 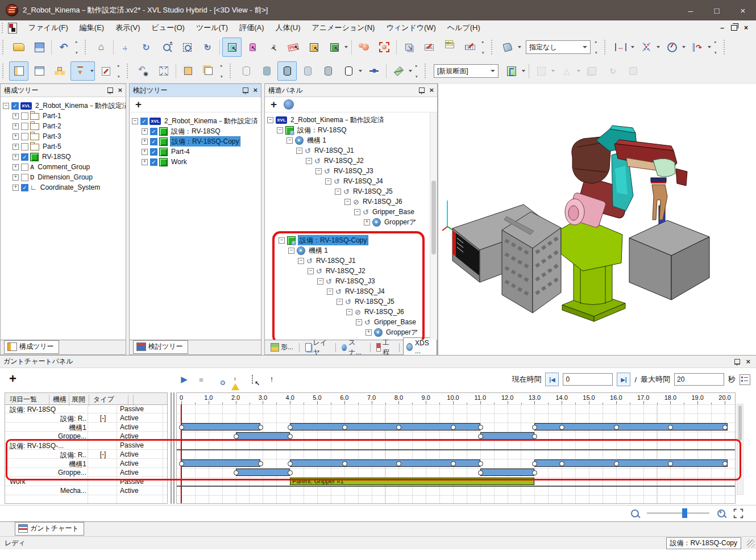 I want to click on mirror-move-button: ↷, so click(x=700, y=47).